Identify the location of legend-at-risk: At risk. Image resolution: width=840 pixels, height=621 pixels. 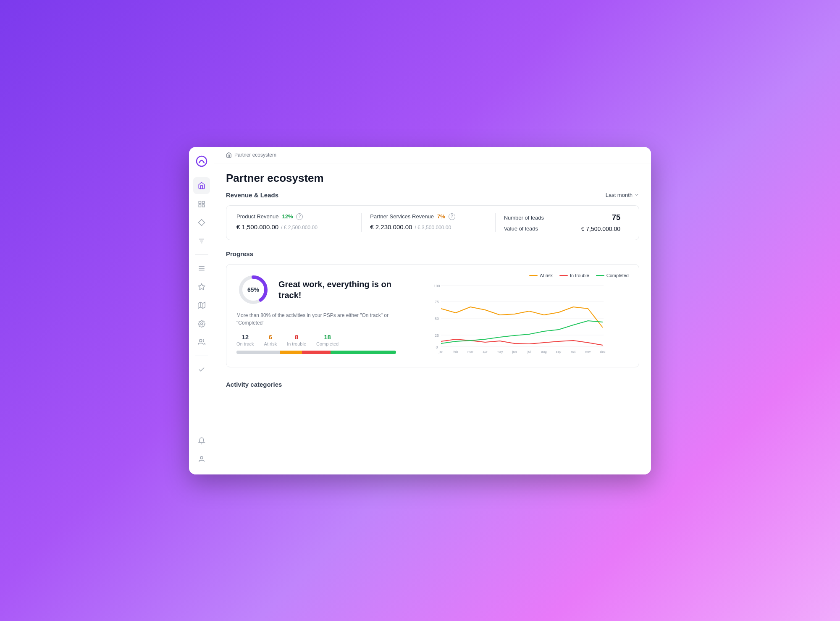
(541, 275).